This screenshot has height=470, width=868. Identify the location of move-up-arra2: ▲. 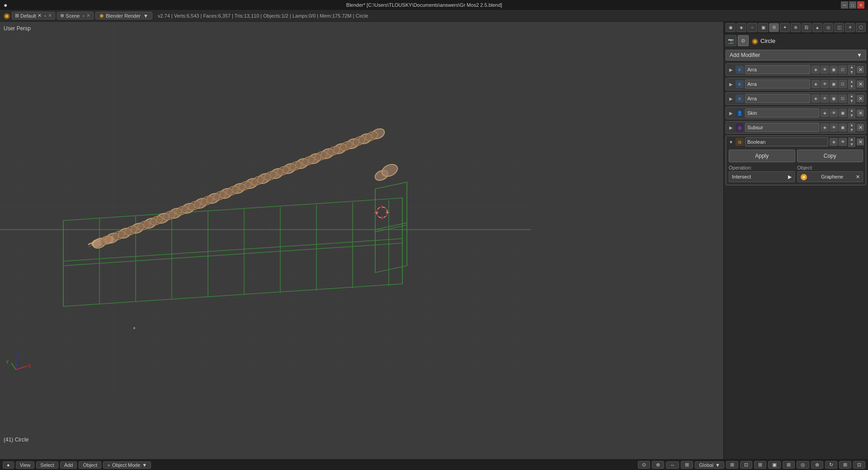
(852, 82).